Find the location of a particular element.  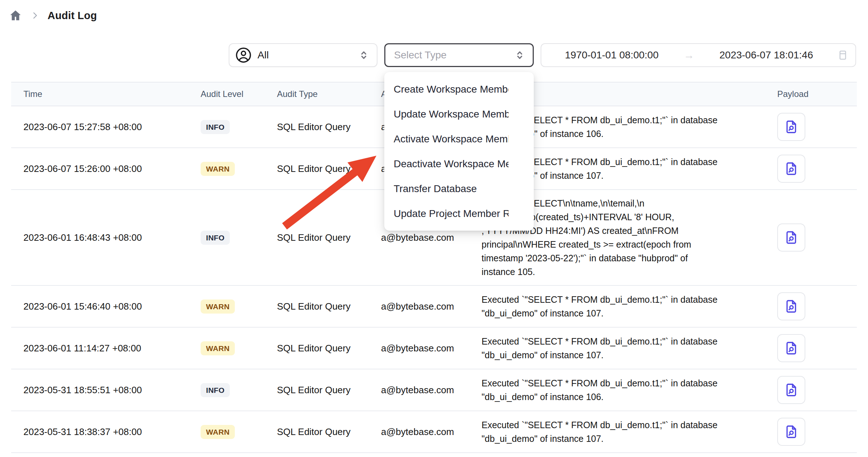

home-icon is located at coordinates (15, 15).